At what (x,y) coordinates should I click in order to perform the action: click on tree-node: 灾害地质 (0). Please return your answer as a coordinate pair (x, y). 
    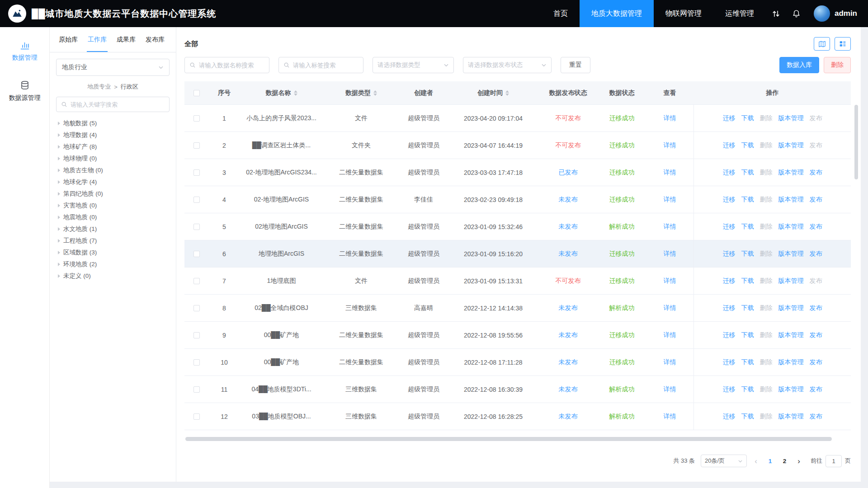
    Looking at the image, I should click on (113, 206).